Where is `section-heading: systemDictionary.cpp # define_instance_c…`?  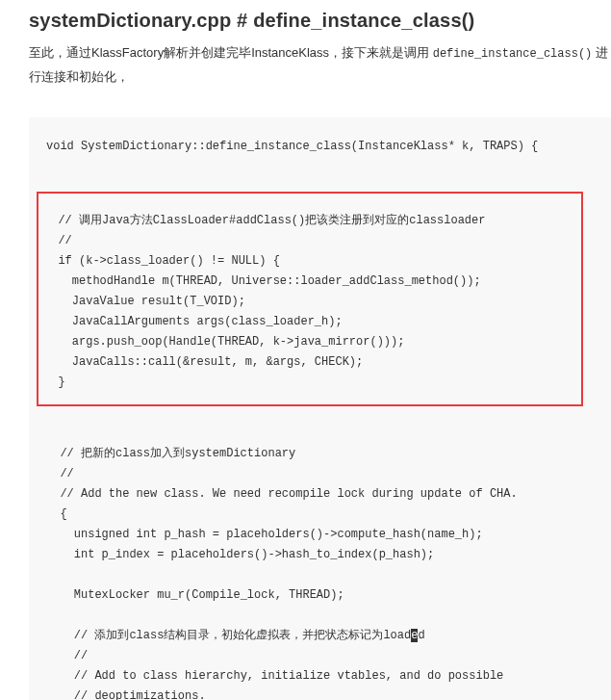
section-heading: systemDictionary.cpp # define_instance_c… is located at coordinates (319, 21).